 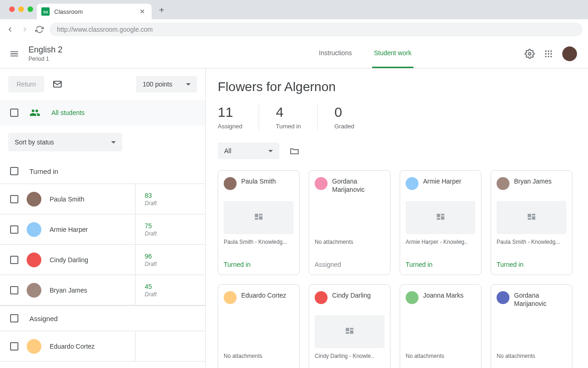 I want to click on url-input: http://www.classroom.google.com, so click(x=316, y=29).